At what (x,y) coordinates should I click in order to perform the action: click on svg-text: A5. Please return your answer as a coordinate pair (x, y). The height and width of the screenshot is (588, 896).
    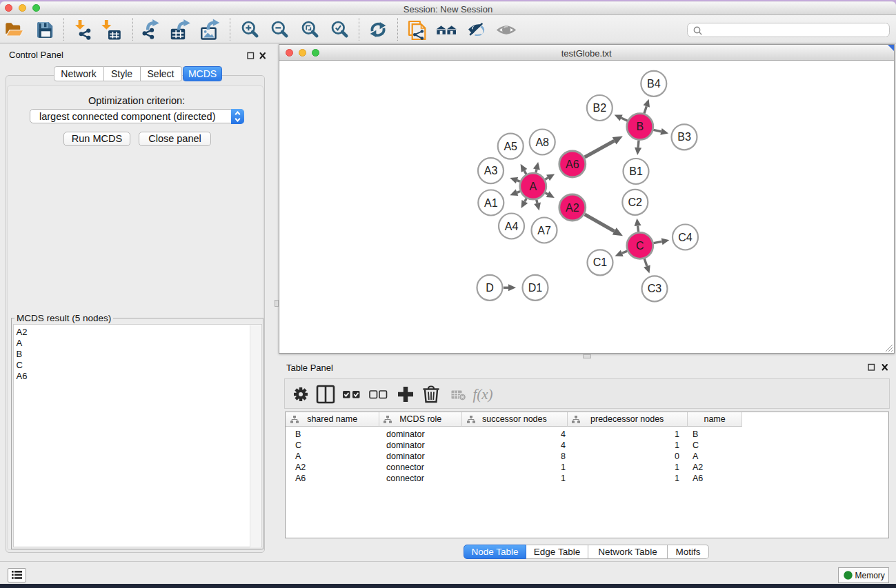
    Looking at the image, I should click on (510, 146).